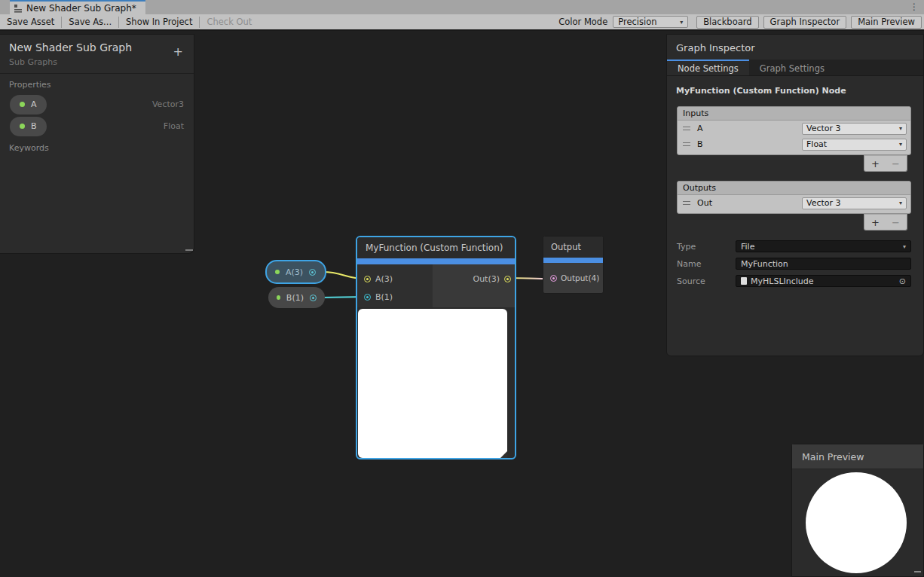  Describe the element at coordinates (30, 22) in the screenshot. I see `save-asset-button: Save Asset` at that location.